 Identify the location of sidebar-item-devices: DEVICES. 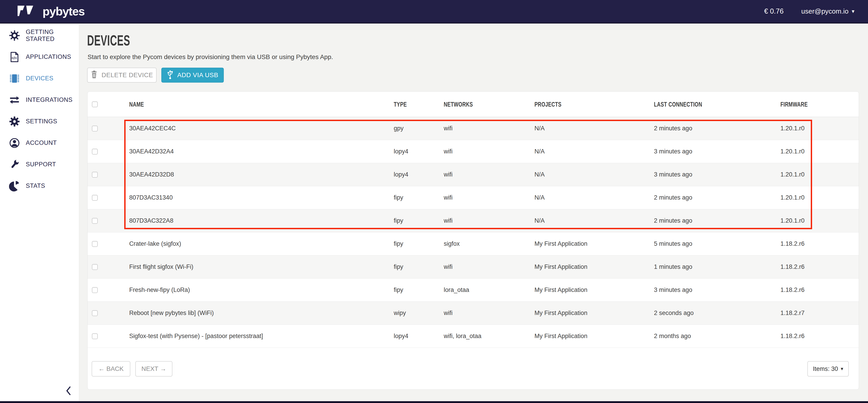
(39, 79).